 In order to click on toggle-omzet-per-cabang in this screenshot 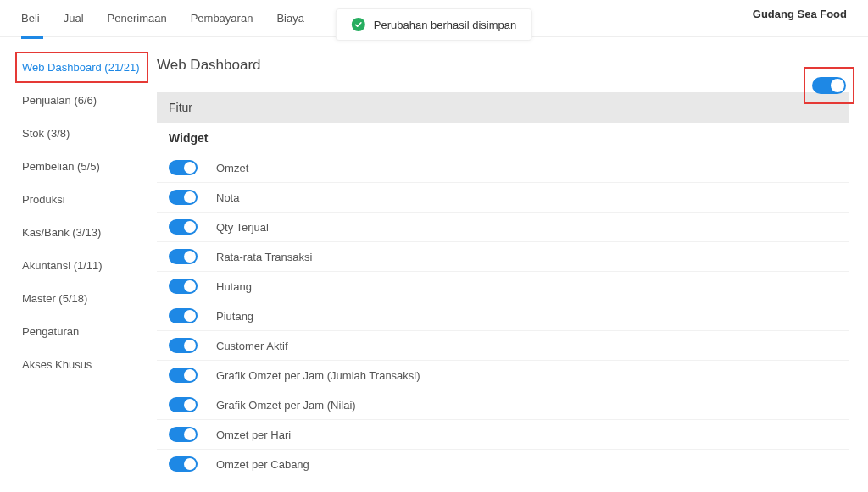, I will do `click(183, 464)`.